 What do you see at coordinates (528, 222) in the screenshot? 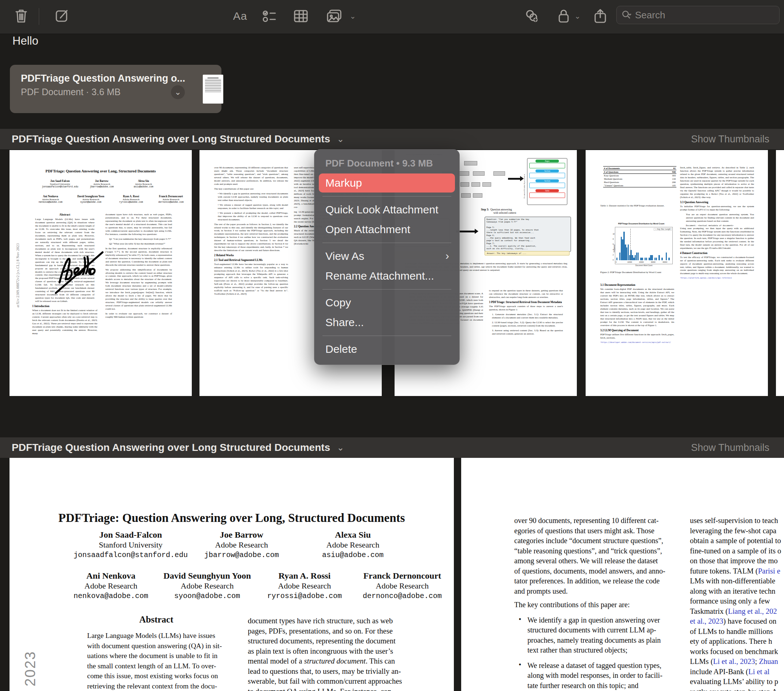
I see `text-block: takeaways from pages 5-7?"` at bounding box center [528, 222].